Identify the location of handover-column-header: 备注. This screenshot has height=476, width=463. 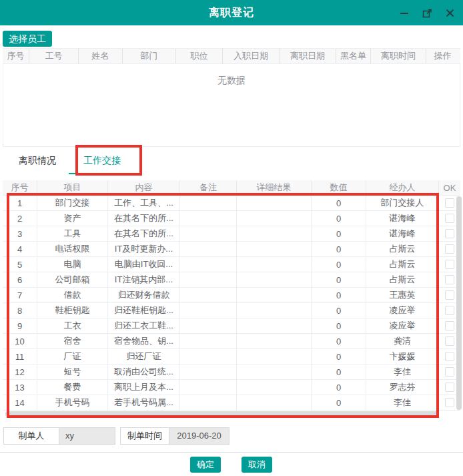
(208, 188).